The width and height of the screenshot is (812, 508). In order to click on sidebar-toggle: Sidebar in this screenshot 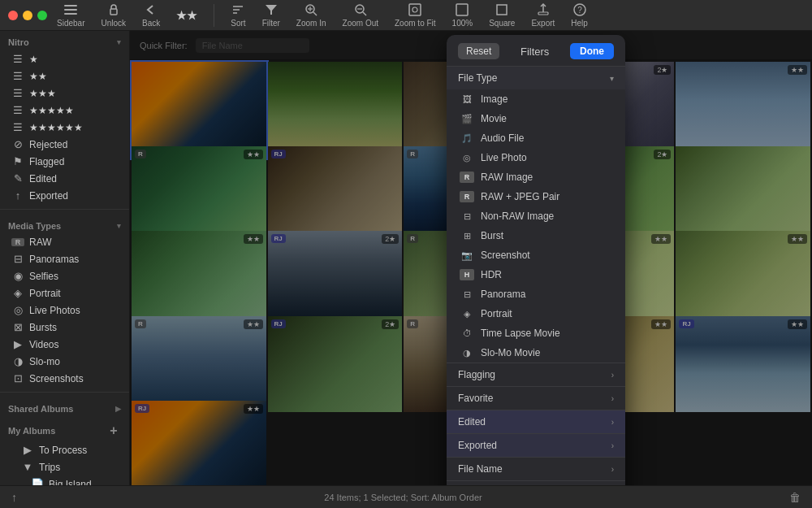, I will do `click(71, 15)`.